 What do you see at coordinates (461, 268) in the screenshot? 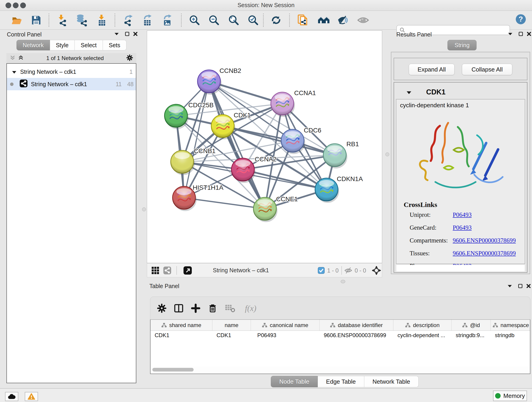
I see `results-scrollbar-track` at bounding box center [461, 268].